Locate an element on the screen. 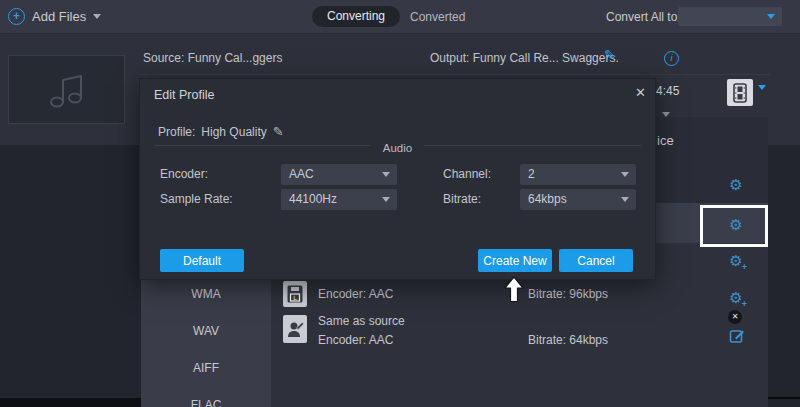 The image size is (800, 407). film-strip-icon is located at coordinates (740, 93).